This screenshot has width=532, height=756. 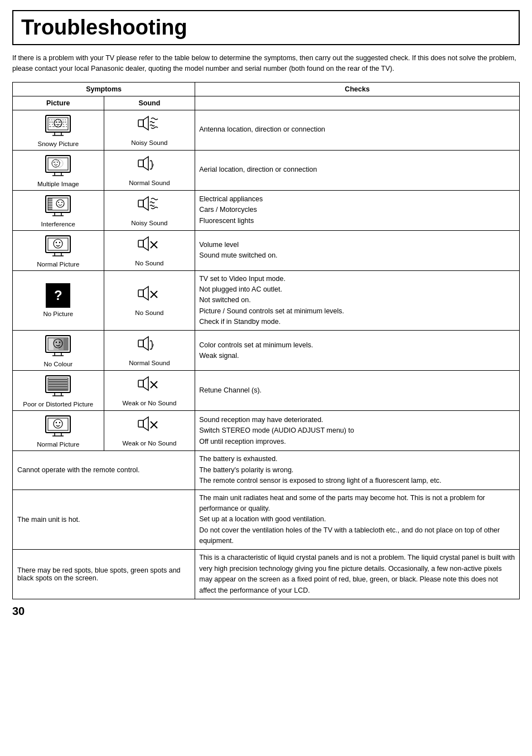 I want to click on page-title: Troubleshooting, so click(x=266, y=28).